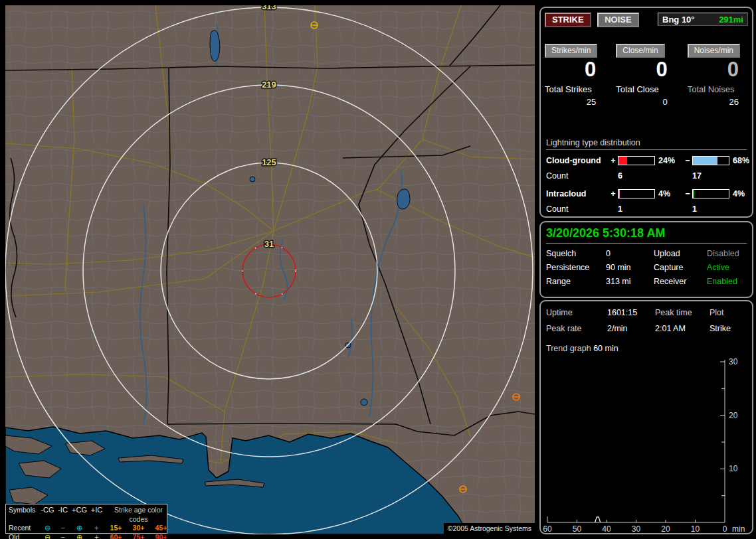  What do you see at coordinates (575, 89) in the screenshot?
I see `total-strikes-label: Total Strikes` at bounding box center [575, 89].